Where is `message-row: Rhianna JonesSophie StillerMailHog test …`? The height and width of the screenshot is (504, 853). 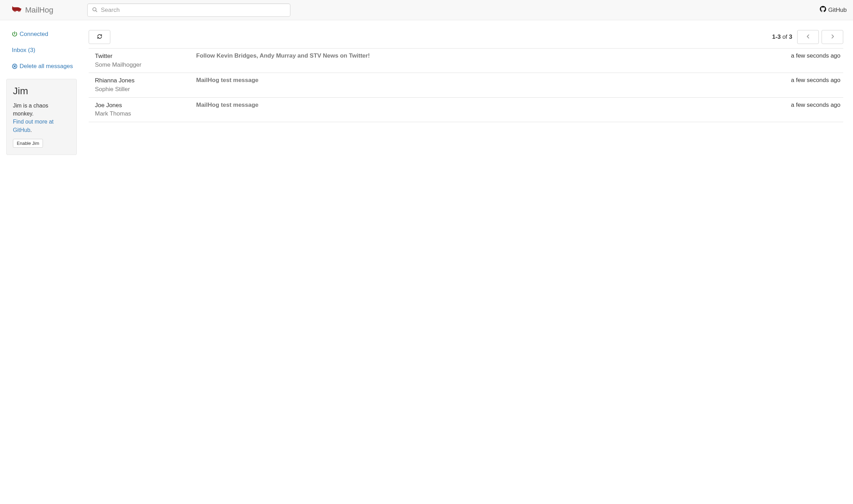
message-row: Rhianna JonesSophie StillerMailHog test … is located at coordinates (466, 85).